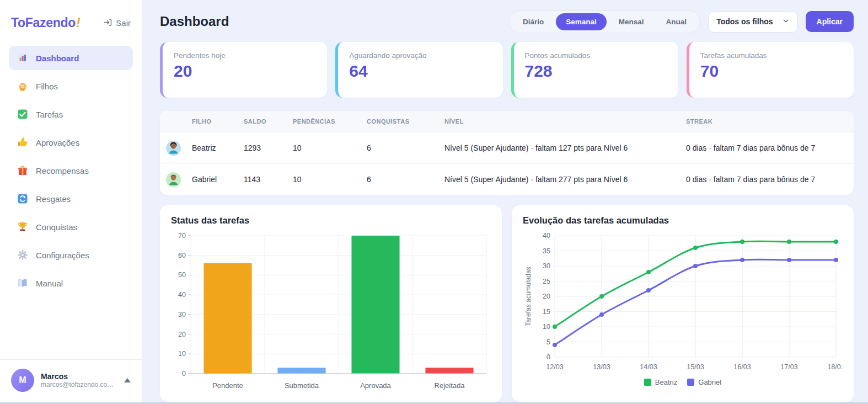 Image resolution: width=868 pixels, height=404 pixels. What do you see at coordinates (419, 70) in the screenshot?
I see `stat-card-1: Aguardando aprovação64` at bounding box center [419, 70].